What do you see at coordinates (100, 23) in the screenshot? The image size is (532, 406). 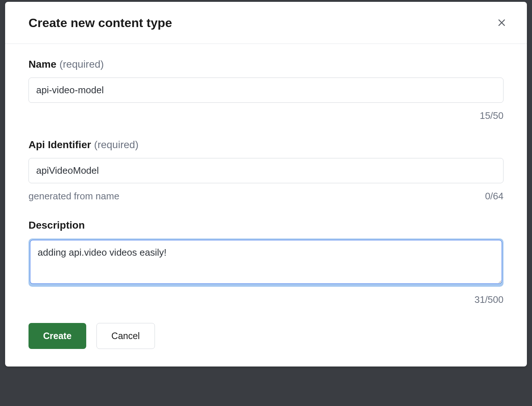 I see `modal-title: Create new content type` at bounding box center [100, 23].